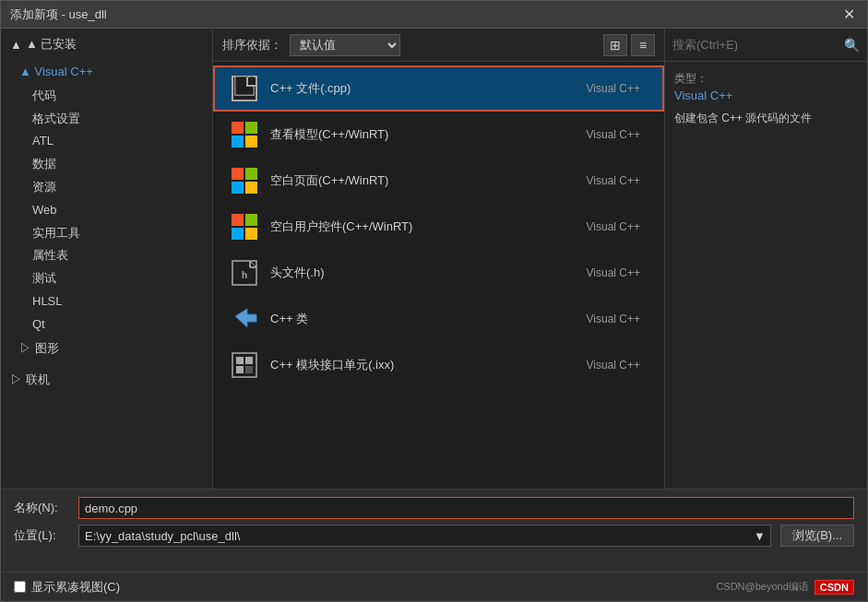  I want to click on winrt-blank-icon, so click(244, 181).